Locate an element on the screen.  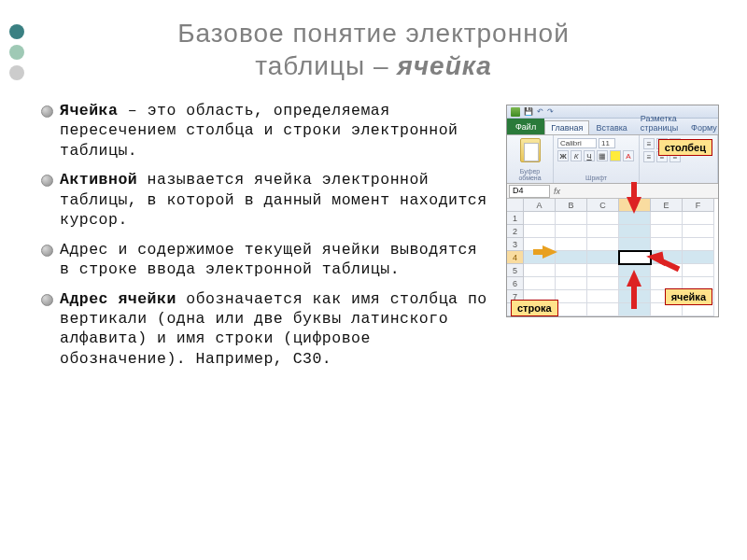
align-left-icon: ≡ is located at coordinates (649, 157).